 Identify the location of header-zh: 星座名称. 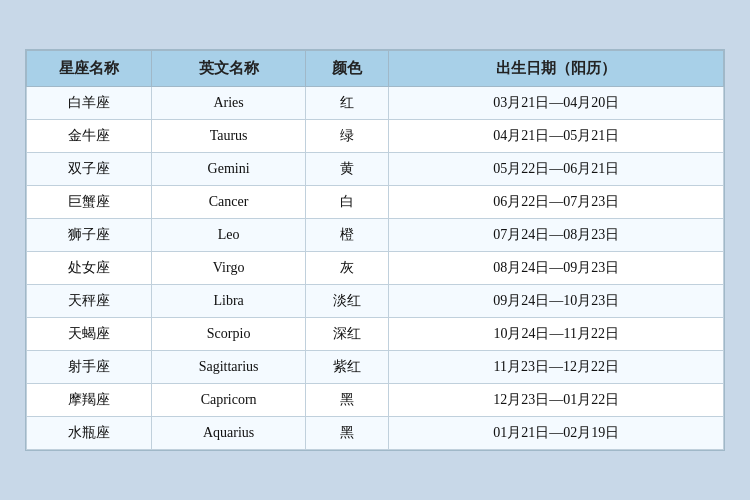
(90, 69).